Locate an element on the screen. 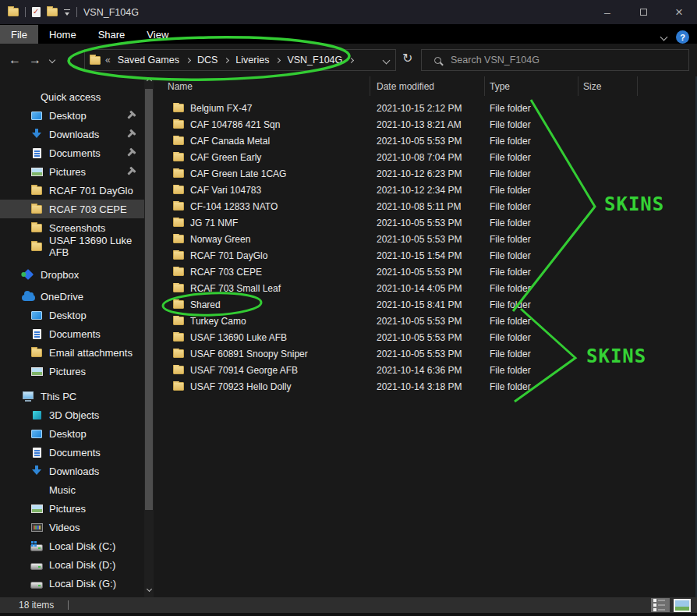 The height and width of the screenshot is (616, 697). sidebar-item: This PC is located at coordinates (72, 396).